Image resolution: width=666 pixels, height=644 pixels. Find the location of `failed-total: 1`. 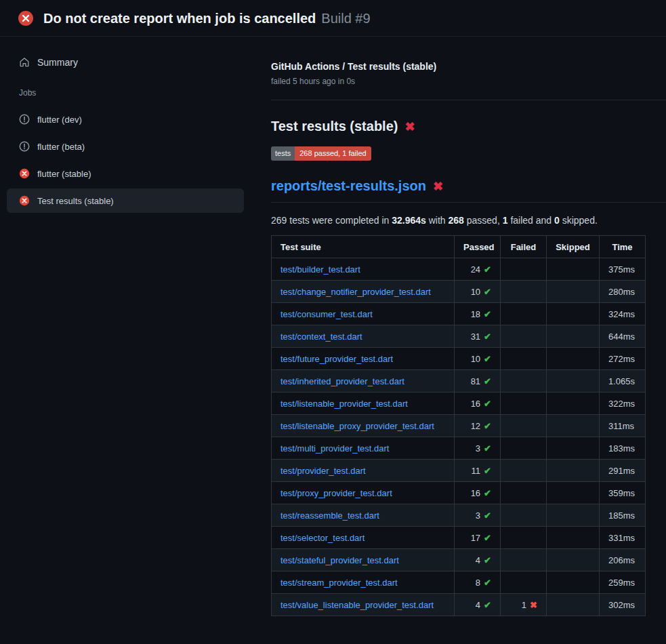

failed-total: 1 is located at coordinates (505, 220).